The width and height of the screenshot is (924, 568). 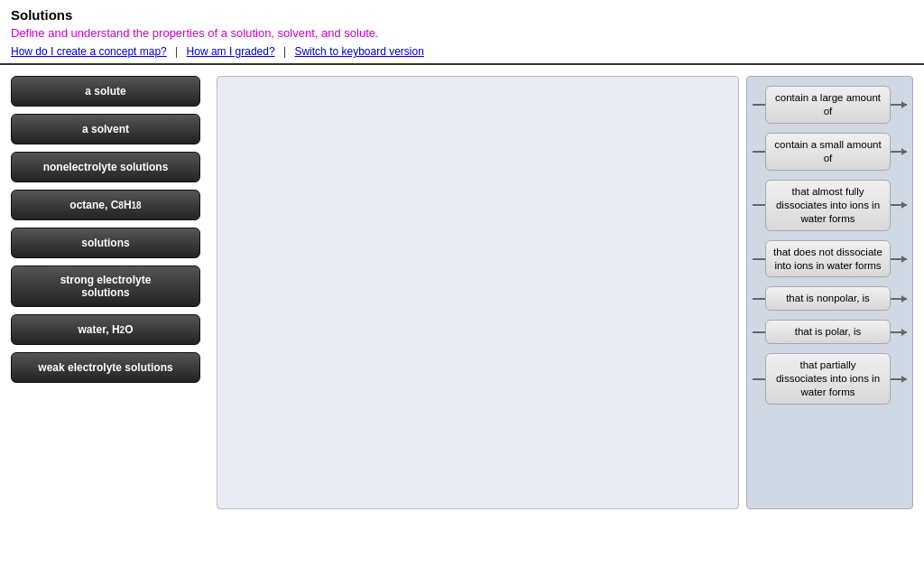 I want to click on drag-item-a-solvent: a solvent, so click(x=106, y=129).